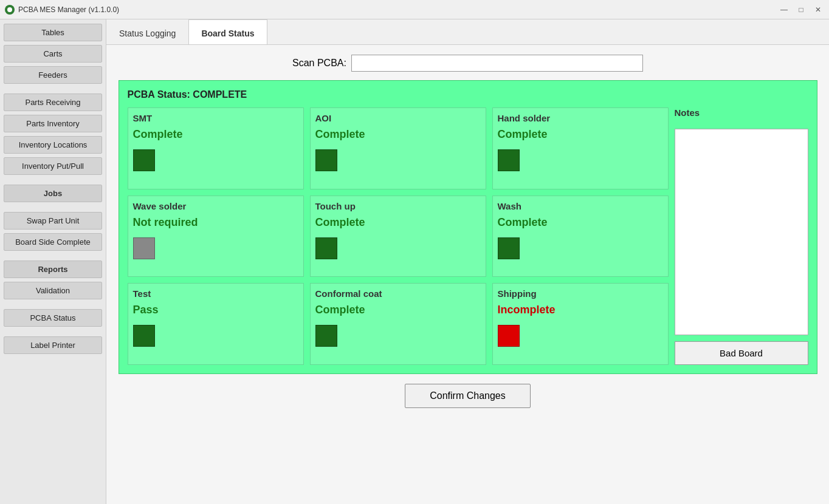  Describe the element at coordinates (524, 118) in the screenshot. I see `hand-solder-label: Hand solder` at that location.